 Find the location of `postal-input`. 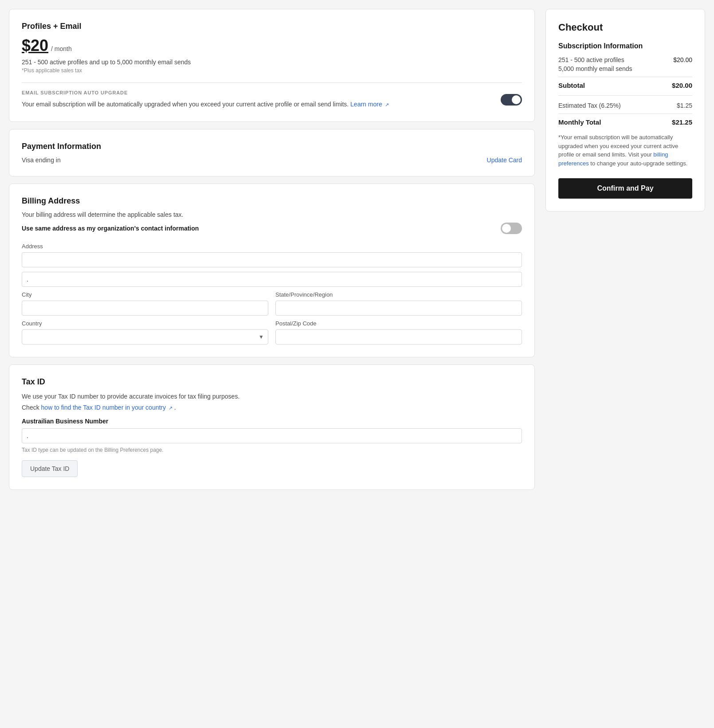

postal-input is located at coordinates (399, 337).